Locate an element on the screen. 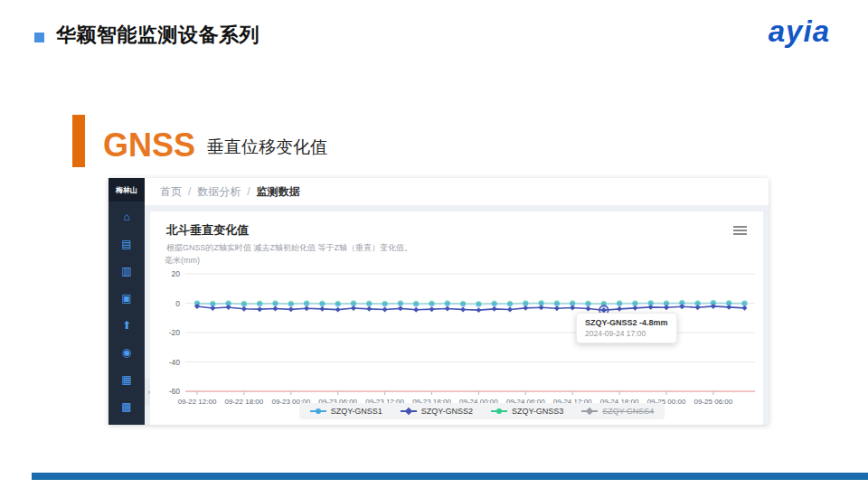  report-icon: ▦ is located at coordinates (127, 380).